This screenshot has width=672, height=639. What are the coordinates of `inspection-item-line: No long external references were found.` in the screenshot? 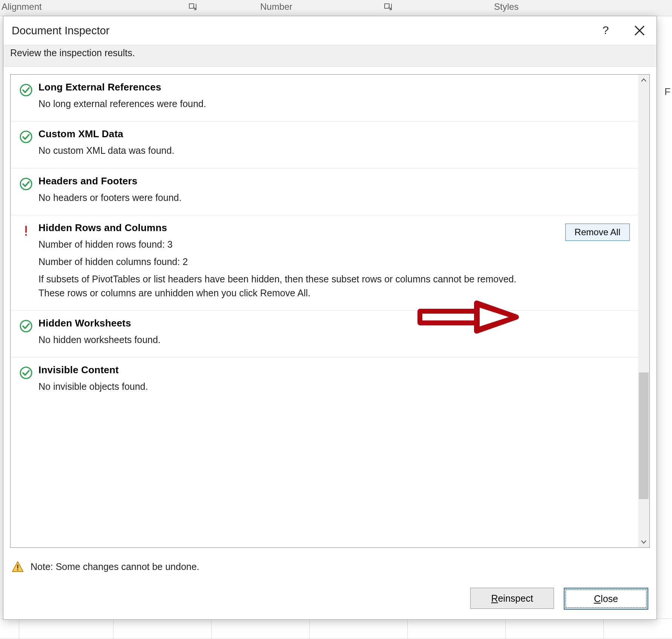 It's located at (287, 104).